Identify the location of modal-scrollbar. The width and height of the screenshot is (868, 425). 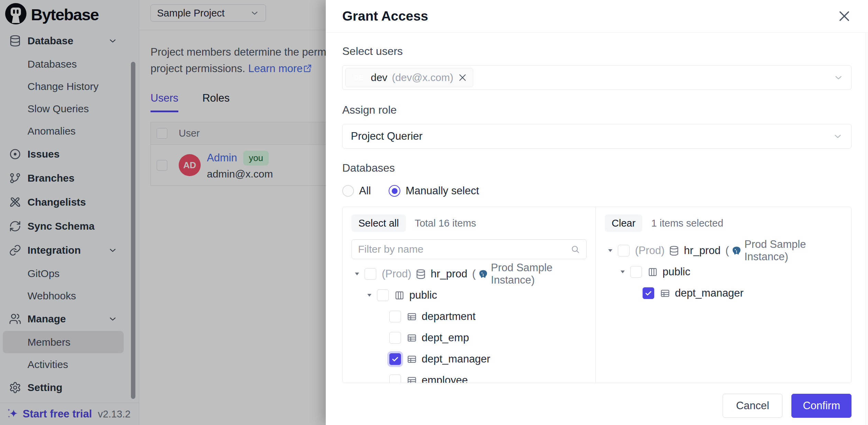
(867, 229).